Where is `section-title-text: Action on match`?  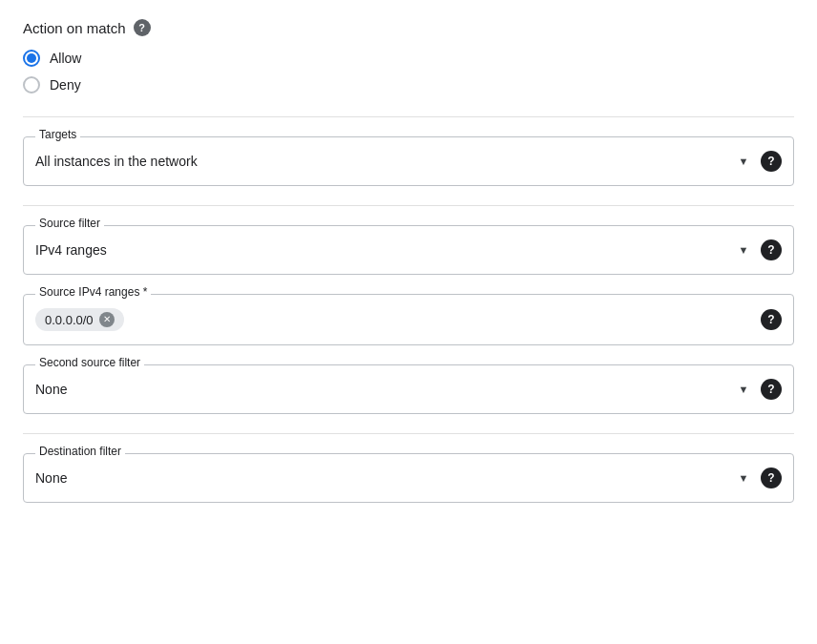 section-title-text: Action on match is located at coordinates (74, 29).